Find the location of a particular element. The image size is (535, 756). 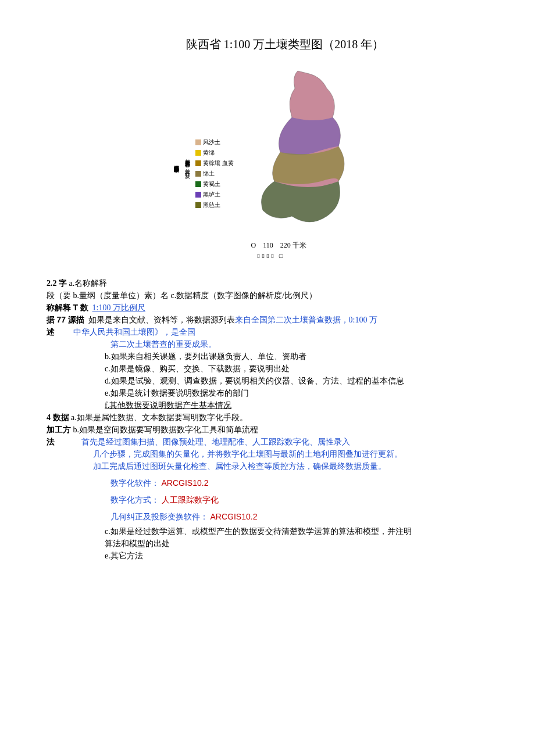

document-title: 陕西省 1:100 万土壤类型图（2018 年） is located at coordinates (285, 44).